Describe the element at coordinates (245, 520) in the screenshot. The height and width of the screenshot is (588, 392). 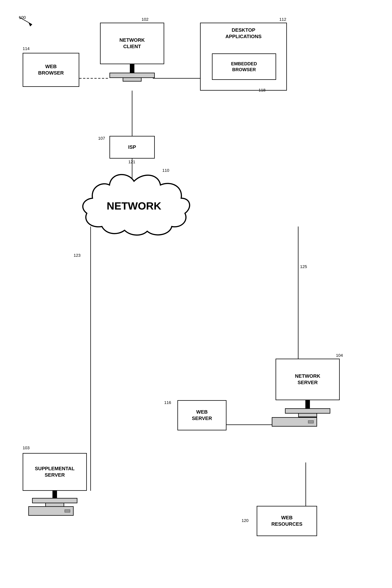
I see `ref-120: 120` at that location.